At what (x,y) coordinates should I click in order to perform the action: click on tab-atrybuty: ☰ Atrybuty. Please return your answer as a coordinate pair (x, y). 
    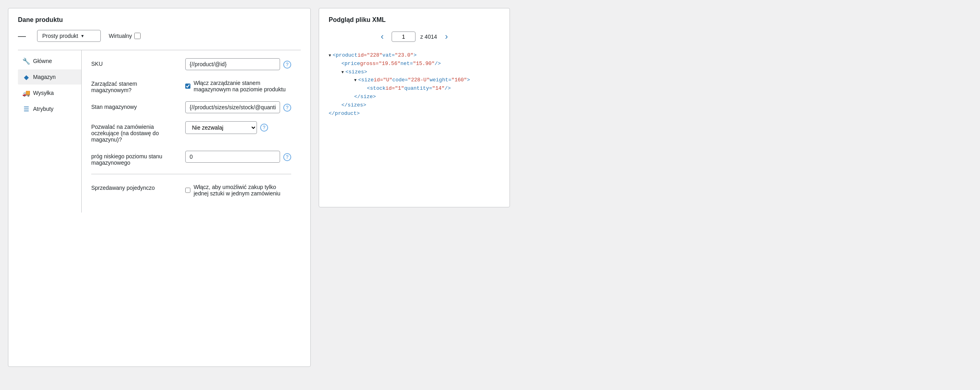
    Looking at the image, I should click on (49, 109).